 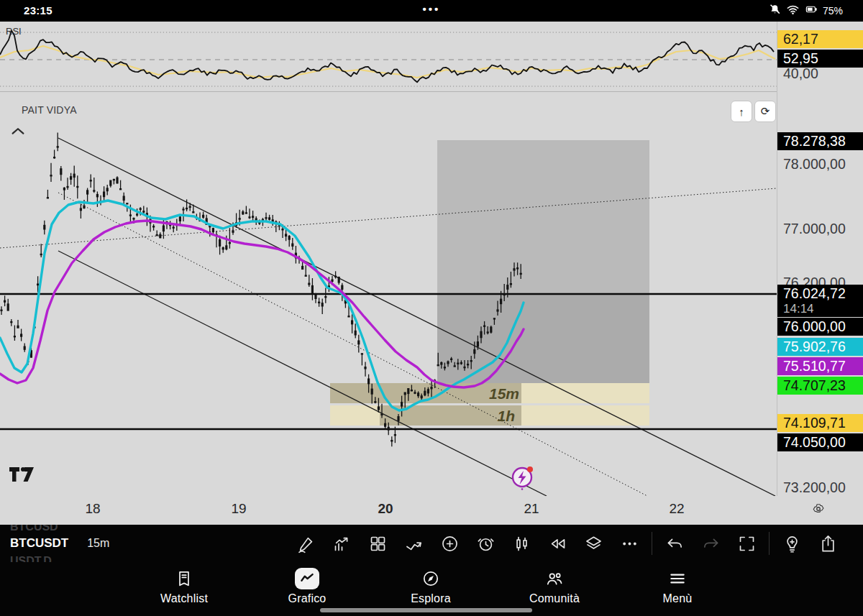 What do you see at coordinates (388, 56) in the screenshot?
I see `rsi-chart` at bounding box center [388, 56].